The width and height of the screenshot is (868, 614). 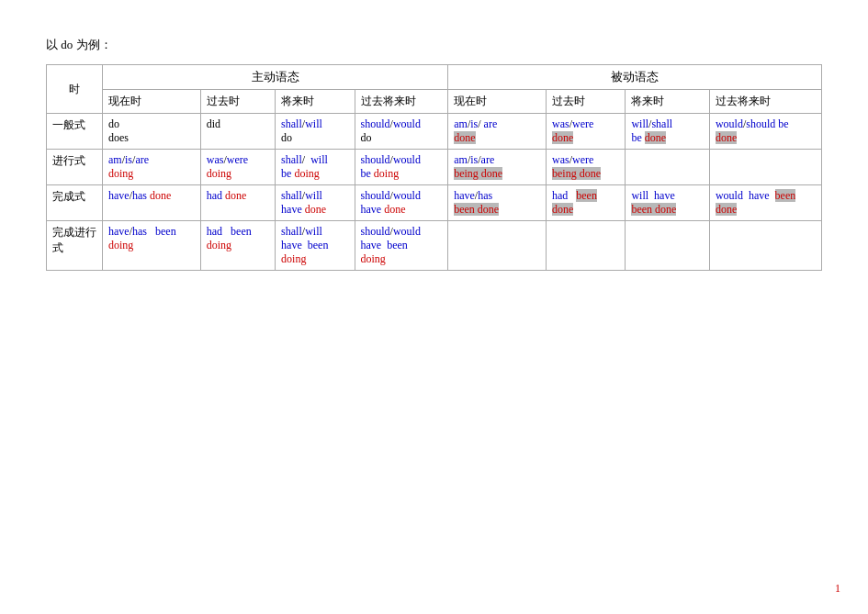 I want to click on row-wancheng-jinxing: 完成进行式, so click(x=75, y=246).